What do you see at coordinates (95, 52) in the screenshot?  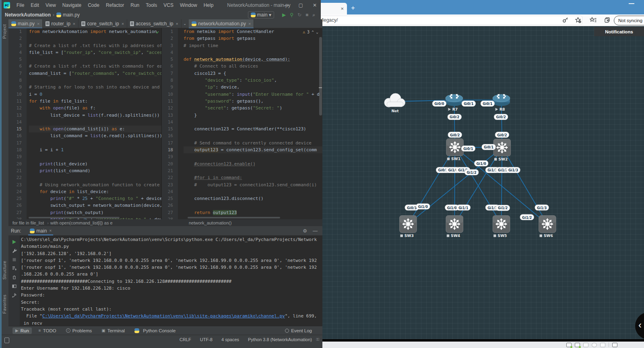 I see `code-line: file_list = ["router_ip", "core_switch_i…` at bounding box center [95, 52].